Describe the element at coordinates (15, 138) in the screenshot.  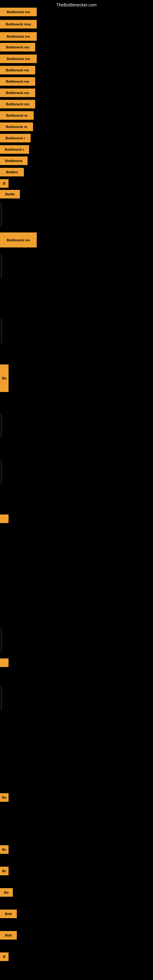
I see `bottleneck-button-12: Bottleneck r` at that location.